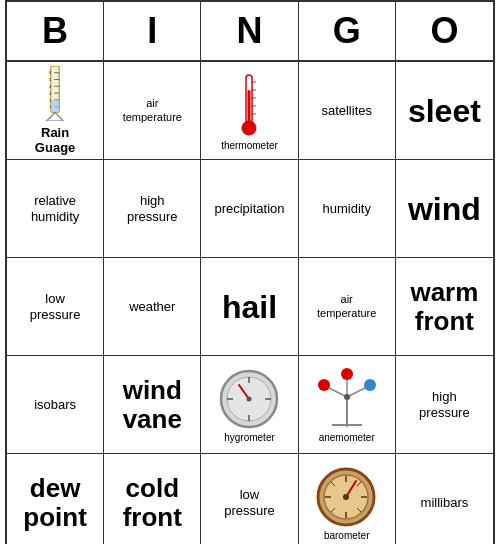 The image size is (500, 544). I want to click on cell-n1: thermometer, so click(250, 111).